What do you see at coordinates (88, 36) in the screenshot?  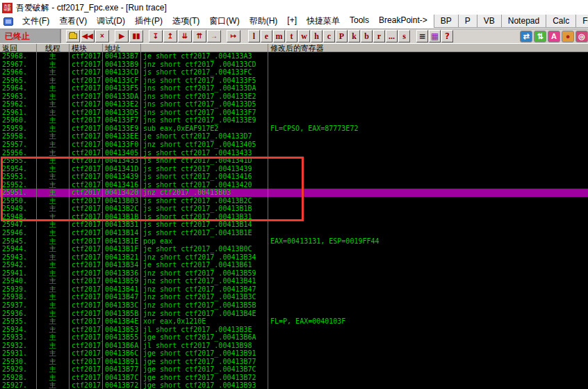 I see `restart-button: ◀◀` at bounding box center [88, 36].